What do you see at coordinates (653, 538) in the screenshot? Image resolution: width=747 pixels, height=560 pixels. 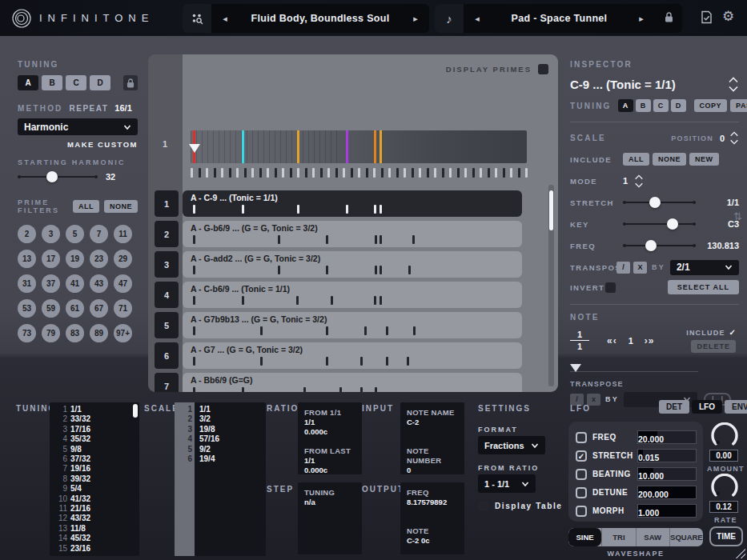 I see `waveshape-saw: SAW` at bounding box center [653, 538].